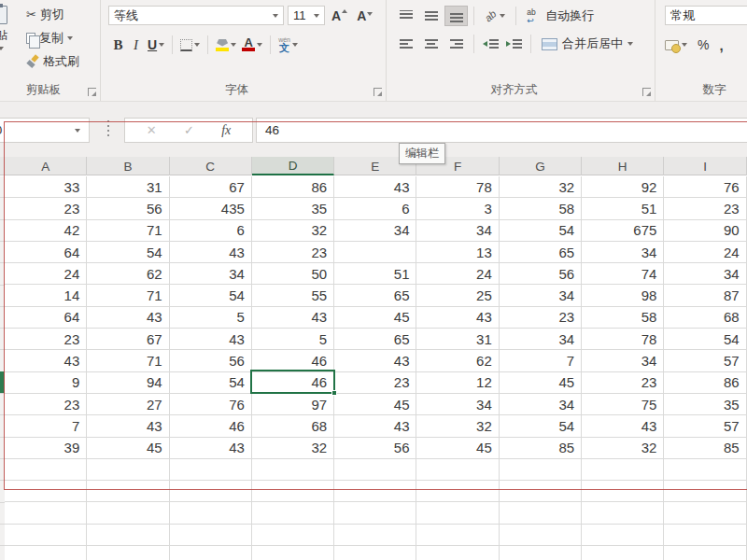 This screenshot has height=560, width=747. What do you see at coordinates (45, 131) in the screenshot?
I see `name-box: 0` at bounding box center [45, 131].